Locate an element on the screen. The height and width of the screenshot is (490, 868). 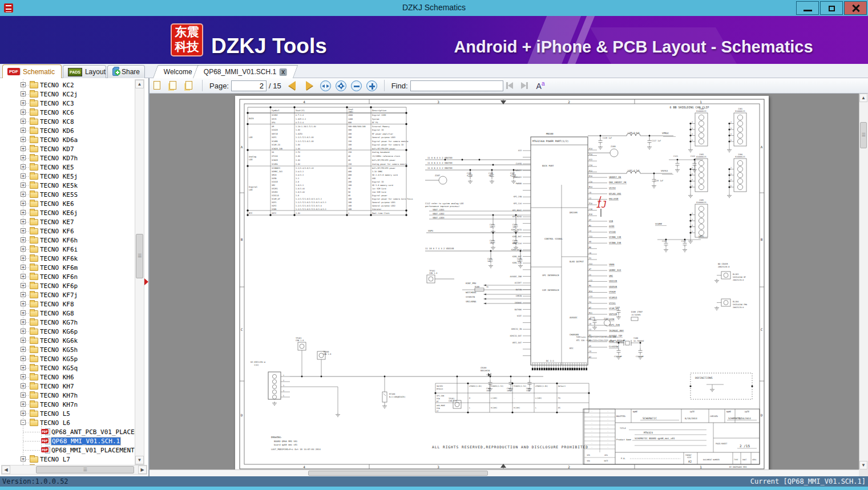
zoom-in-icon is located at coordinates (372, 86).